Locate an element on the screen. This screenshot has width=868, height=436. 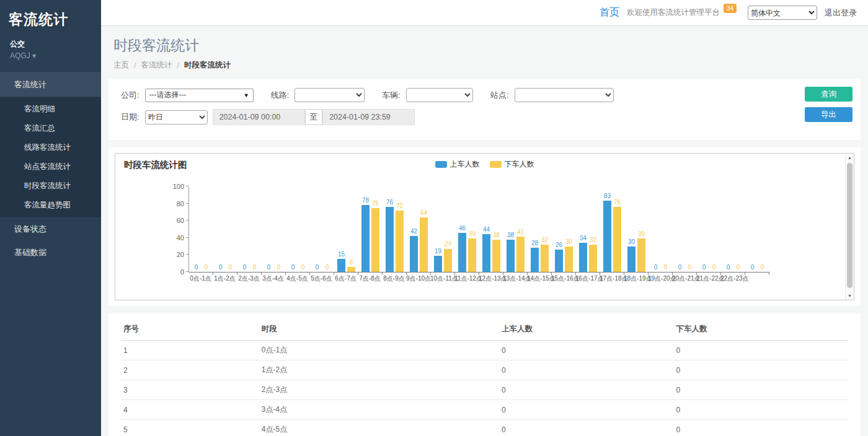
bar: 39 is located at coordinates (472, 255).